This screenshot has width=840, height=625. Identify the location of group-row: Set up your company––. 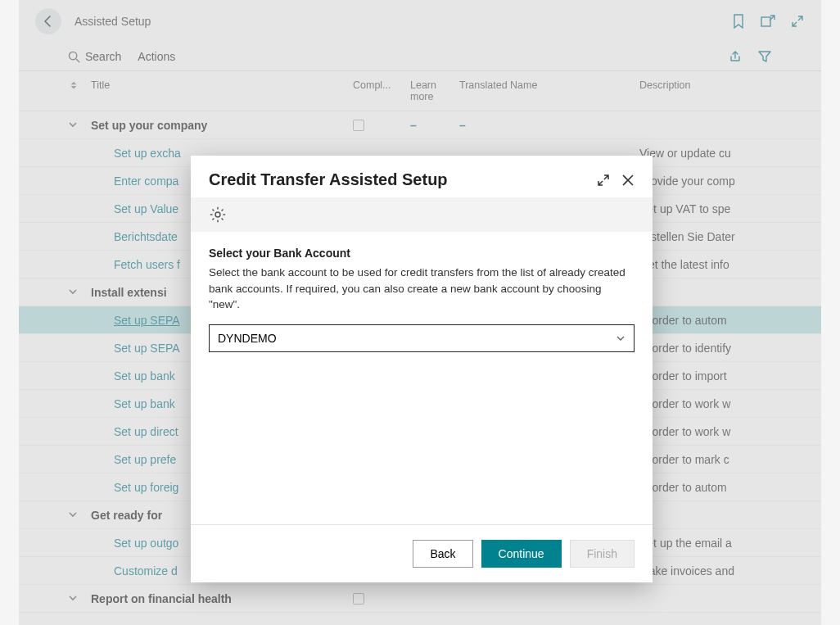
(420, 125).